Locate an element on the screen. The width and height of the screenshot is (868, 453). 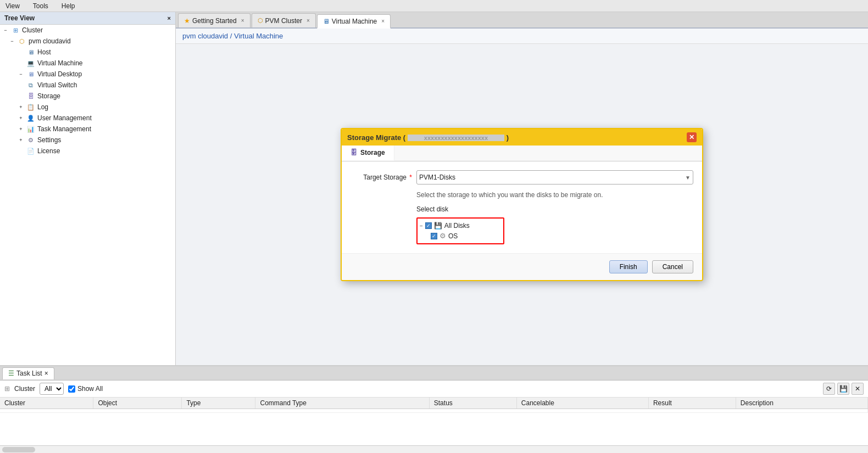
tab-getting-started: ★ Getting Started × is located at coordinates (214, 20).